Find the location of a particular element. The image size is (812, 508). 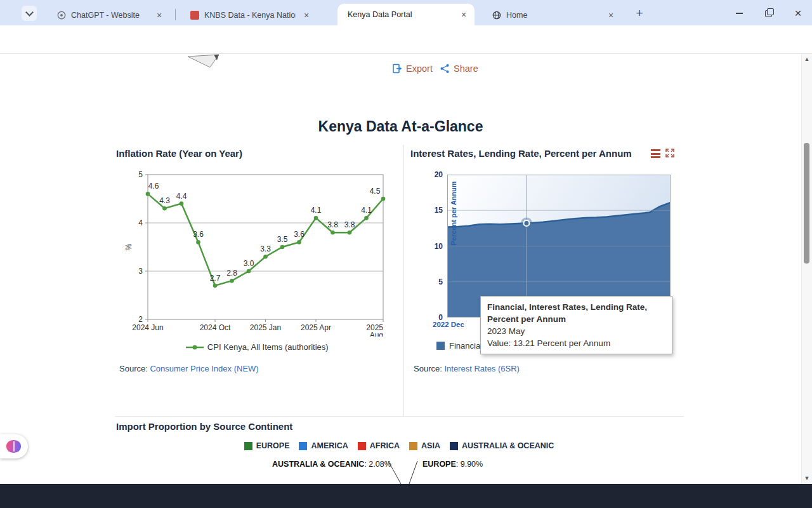

chatgpt-favicon-icon is located at coordinates (62, 15).